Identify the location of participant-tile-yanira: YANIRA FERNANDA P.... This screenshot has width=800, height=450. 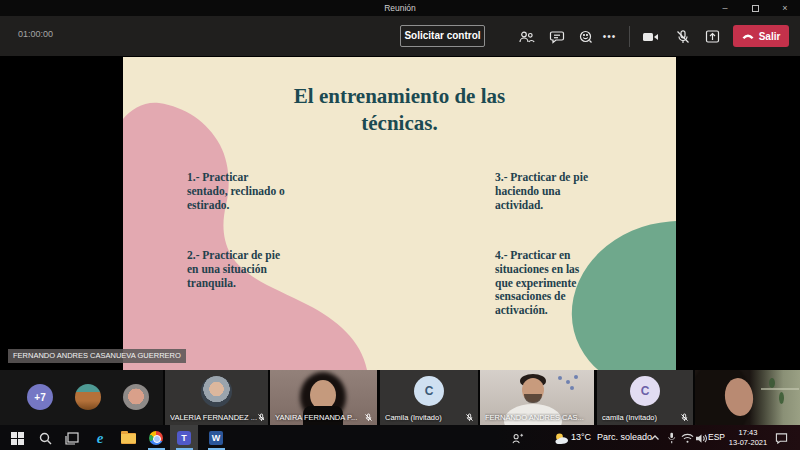
(324, 398).